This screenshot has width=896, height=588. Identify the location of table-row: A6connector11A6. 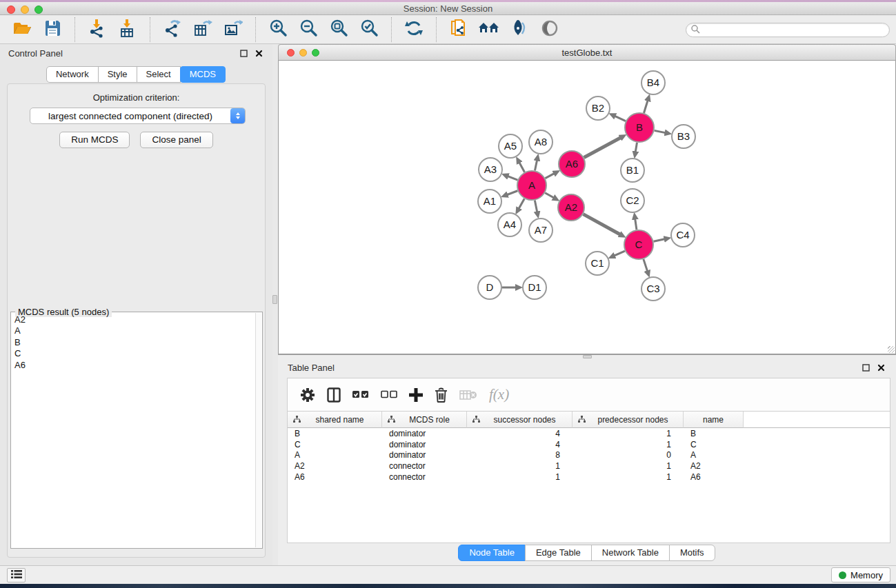
(589, 477).